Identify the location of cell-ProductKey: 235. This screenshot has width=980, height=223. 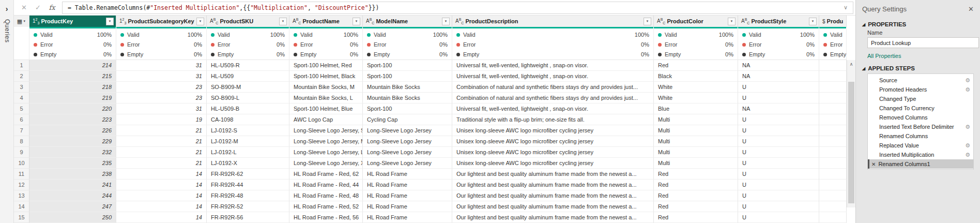
(73, 163).